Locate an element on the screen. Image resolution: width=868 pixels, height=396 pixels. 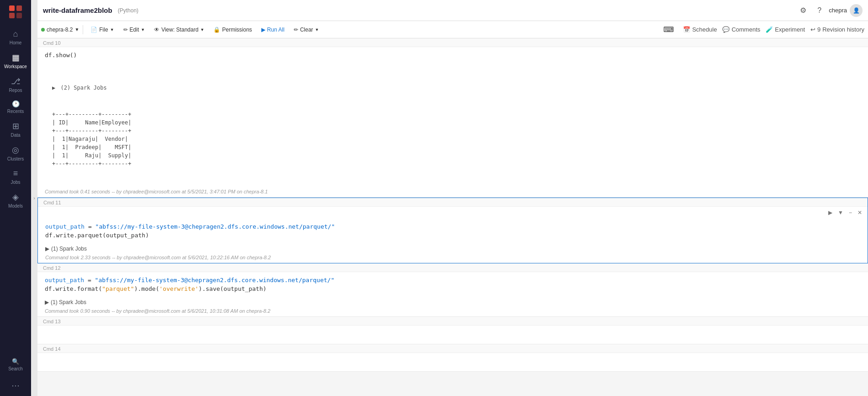
schedule-icon: 📅 is located at coordinates (687, 29).